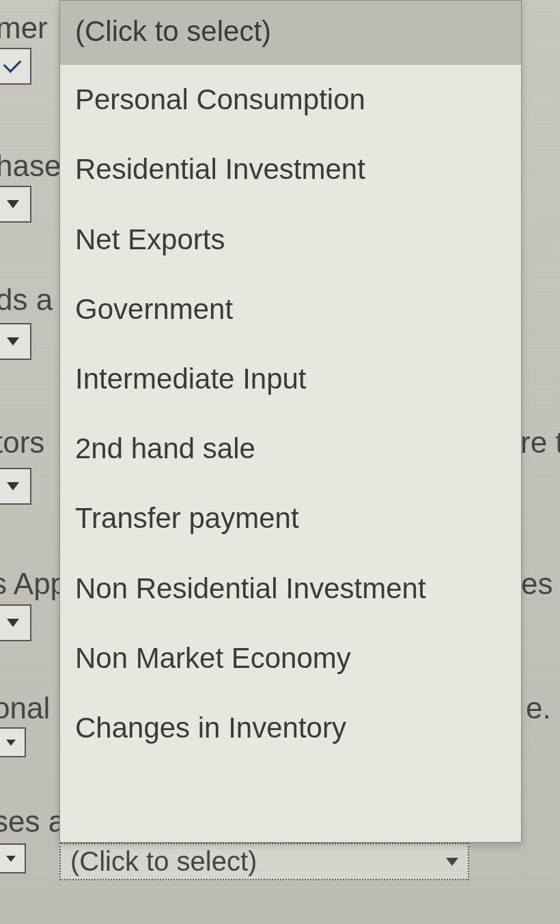 This screenshot has height=924, width=560. I want to click on dropdown-option: Intermediate Input, so click(291, 379).